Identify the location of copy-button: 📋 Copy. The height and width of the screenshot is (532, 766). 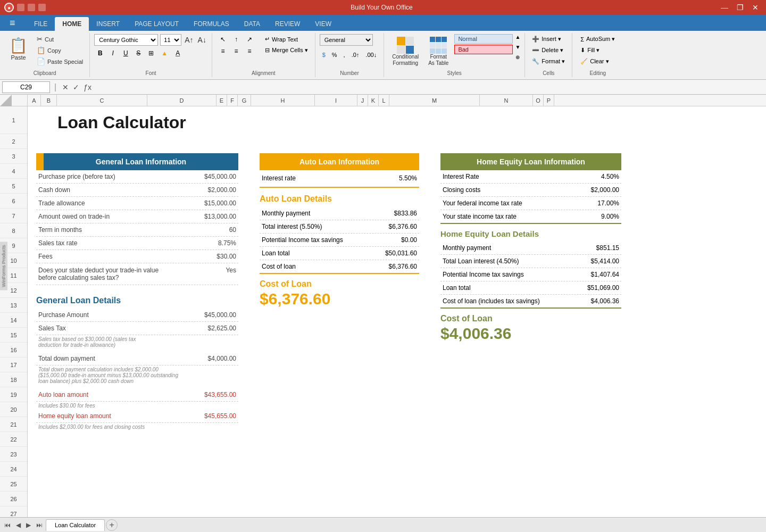
(60, 50).